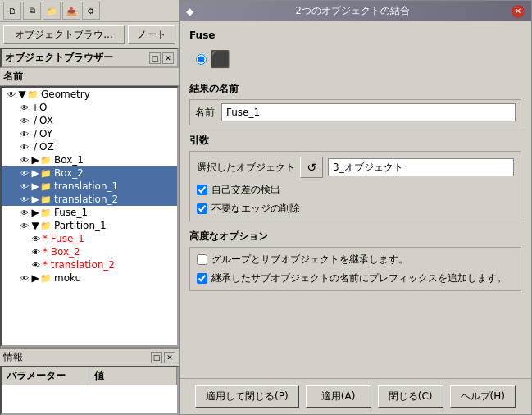  What do you see at coordinates (213, 59) in the screenshot?
I see `fuse-radio-option1: ⬛` at bounding box center [213, 59].